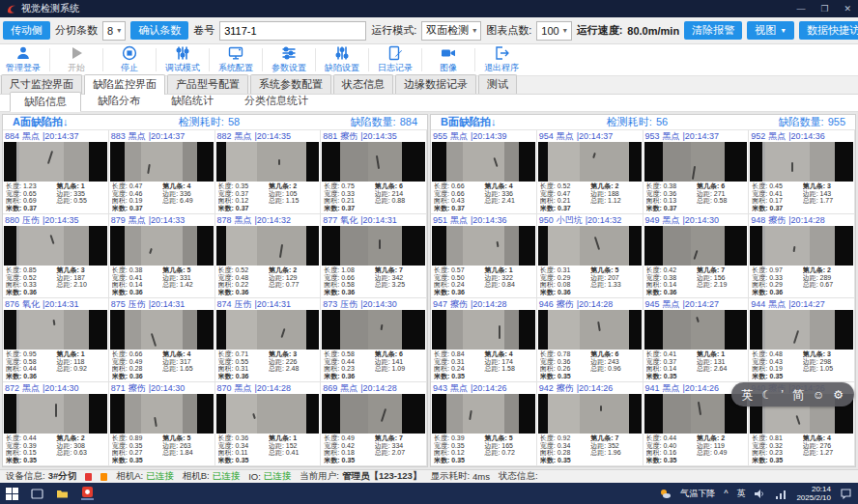  Describe the element at coordinates (590, 340) in the screenshot. I see `defect-cell: 946 擦伤 |20:14:28 长度: 0.78 宽度: 0.36 面积: 0…` at that location.